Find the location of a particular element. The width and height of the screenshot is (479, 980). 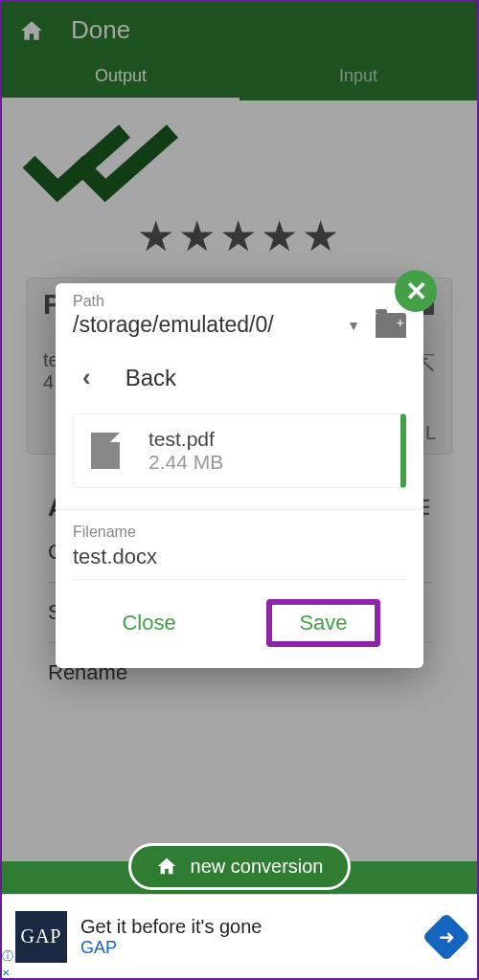

rating-stars: ★★★★★ is located at coordinates (240, 235).